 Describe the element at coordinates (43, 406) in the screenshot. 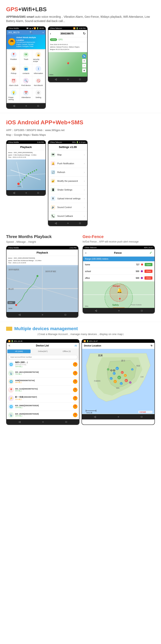

I see `device-item-6: 🌐 620_29682[3593390753529] 100% 栋上 📍` at that location.